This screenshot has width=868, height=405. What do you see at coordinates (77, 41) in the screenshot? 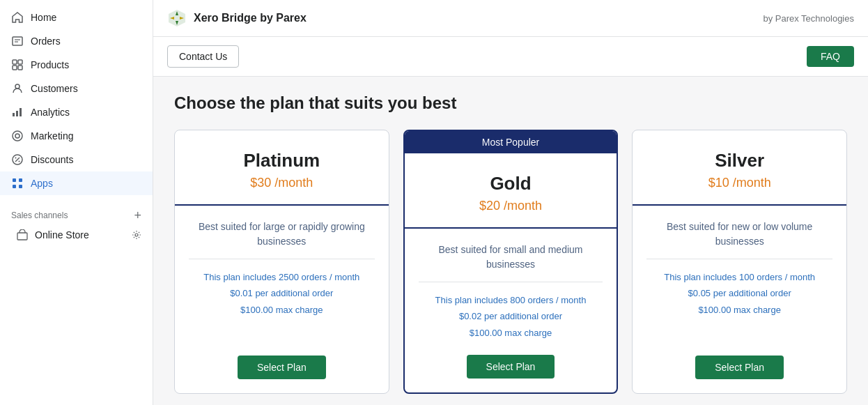
I see `sidebar-item-orders: Orders` at bounding box center [77, 41].